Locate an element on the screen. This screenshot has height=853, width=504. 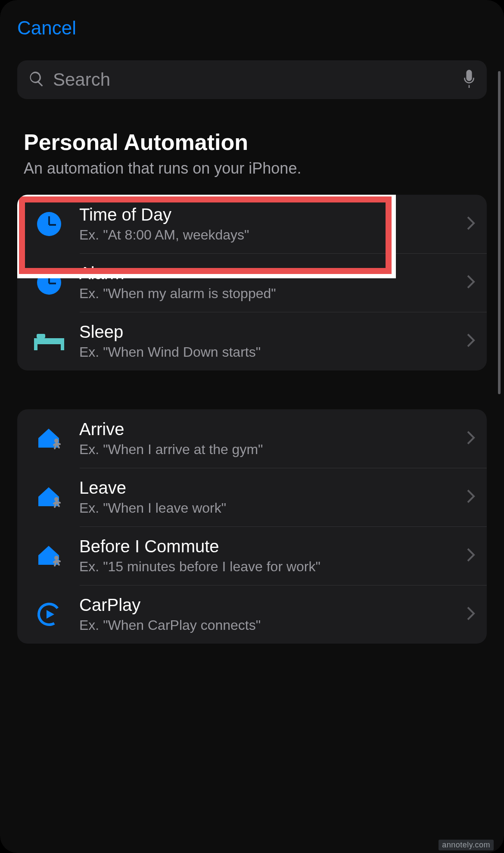
row-title: CarPlay is located at coordinates (273, 605).